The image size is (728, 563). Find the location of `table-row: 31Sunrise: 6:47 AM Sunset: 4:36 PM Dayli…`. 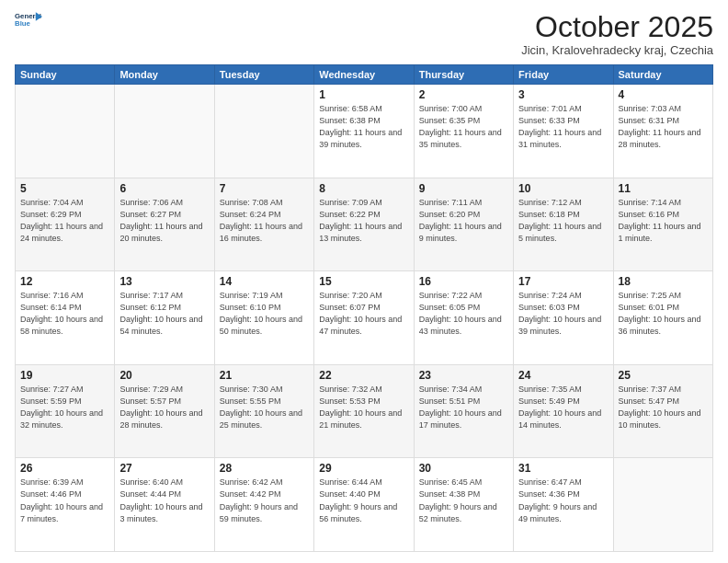

table-row: 31Sunrise: 6:47 AM Sunset: 4:36 PM Dayli… is located at coordinates (563, 505).